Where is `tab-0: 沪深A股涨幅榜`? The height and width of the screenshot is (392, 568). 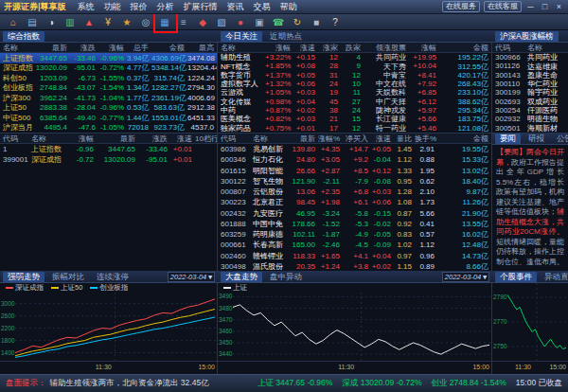 tab-0: 沪深A股涨幅榜 is located at coordinates (526, 36).